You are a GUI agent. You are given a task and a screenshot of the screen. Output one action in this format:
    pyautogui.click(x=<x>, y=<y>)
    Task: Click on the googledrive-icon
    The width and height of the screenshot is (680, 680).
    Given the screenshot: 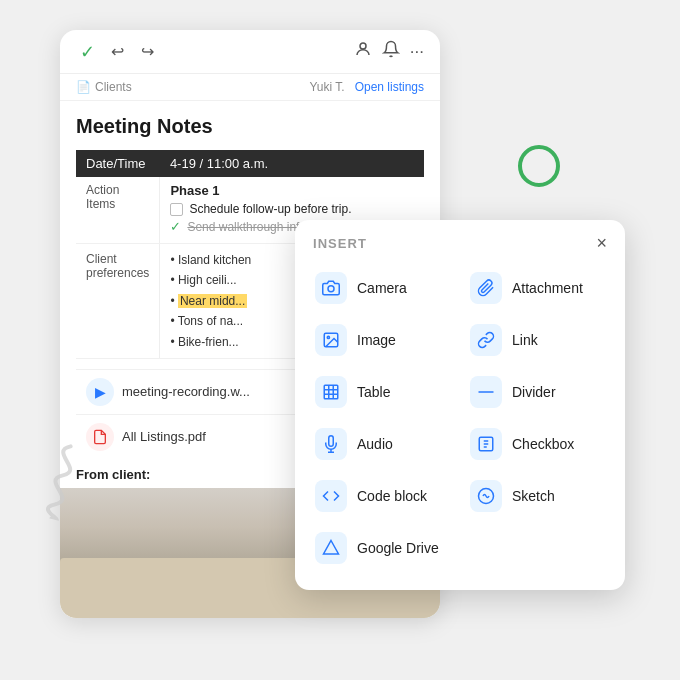 What is the action you would take?
    pyautogui.click(x=331, y=548)
    